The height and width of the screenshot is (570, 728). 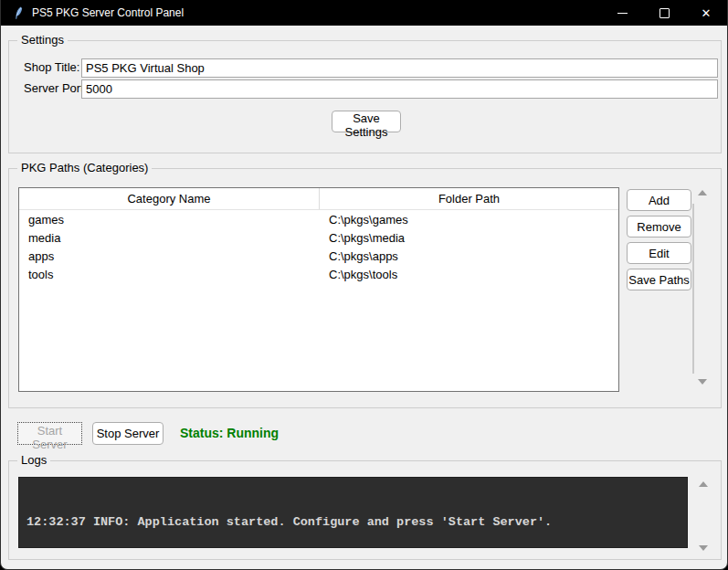 I want to click on path-cell: C:\pkgs\media, so click(x=470, y=238).